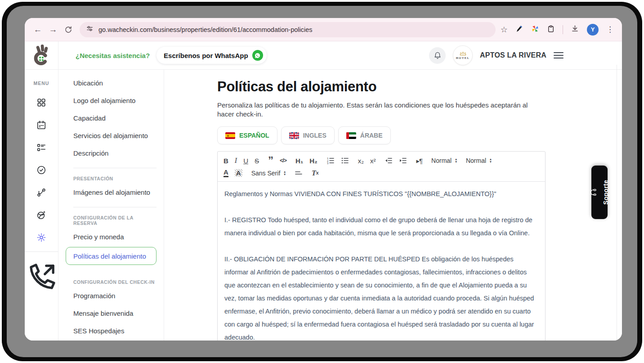 The height and width of the screenshot is (363, 644). Describe the element at coordinates (463, 55) in the screenshot. I see `hotel-logo: HOTEL` at that location.